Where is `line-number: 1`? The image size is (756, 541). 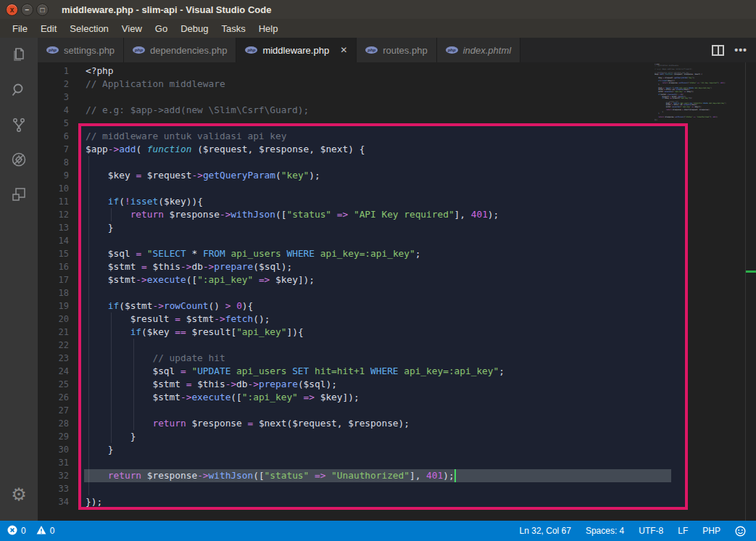 line-number: 1 is located at coordinates (54, 71).